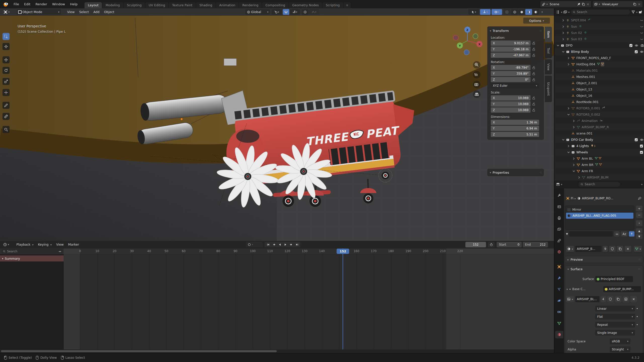  I want to click on outliner-row-dfo-car-body: DFO Car Body, so click(599, 140).